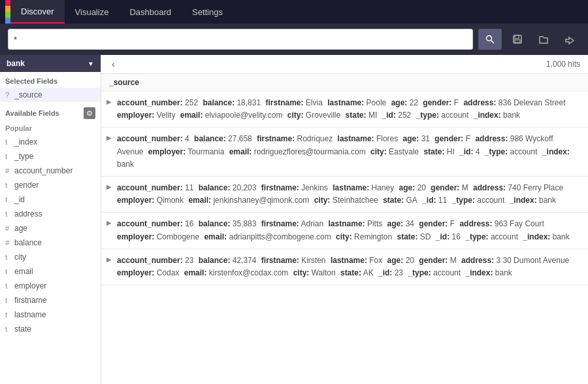 This screenshot has width=588, height=384. I want to click on field-val: Elvia, so click(314, 103).